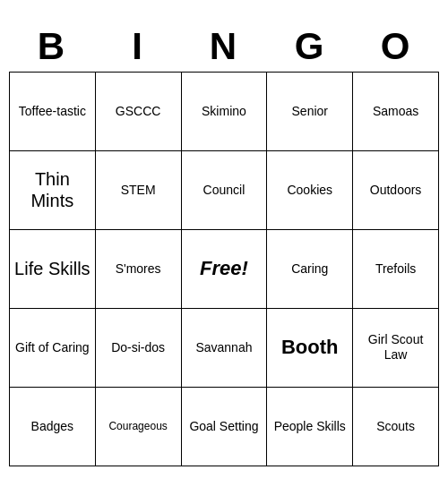  Describe the element at coordinates (396, 190) in the screenshot. I see `table-cell: Outdoors` at that location.